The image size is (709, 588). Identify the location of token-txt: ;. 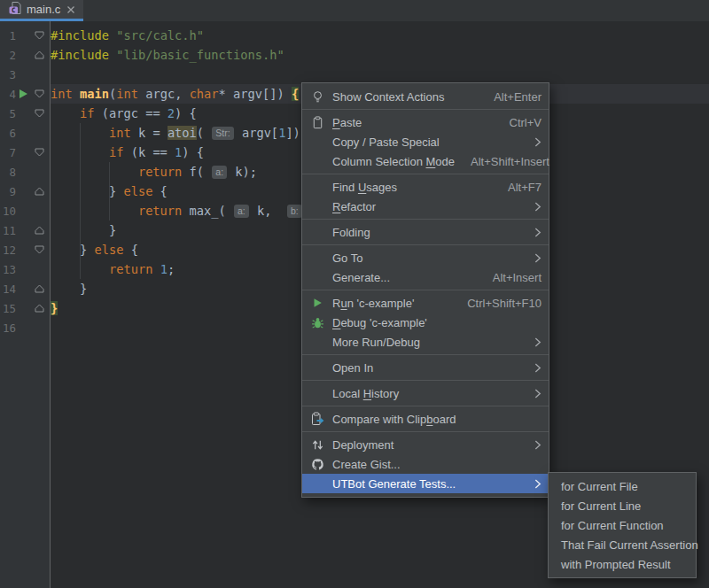
(171, 269).